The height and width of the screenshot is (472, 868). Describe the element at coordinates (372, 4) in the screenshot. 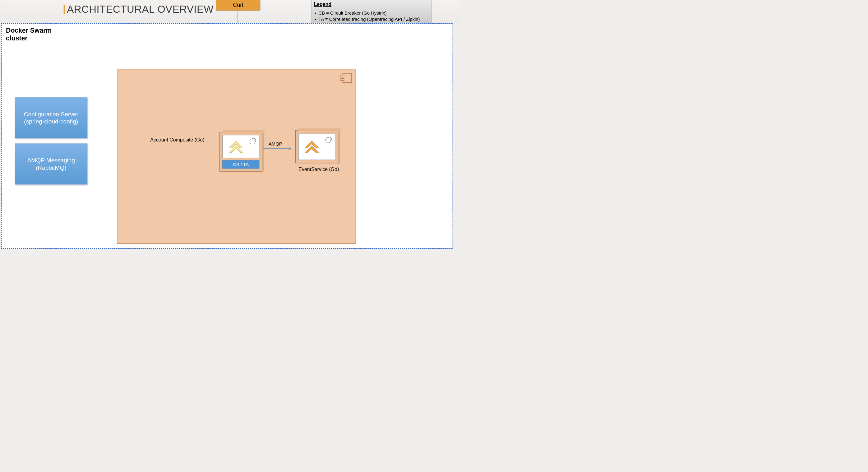

I see `legend-title: Legend` at that location.